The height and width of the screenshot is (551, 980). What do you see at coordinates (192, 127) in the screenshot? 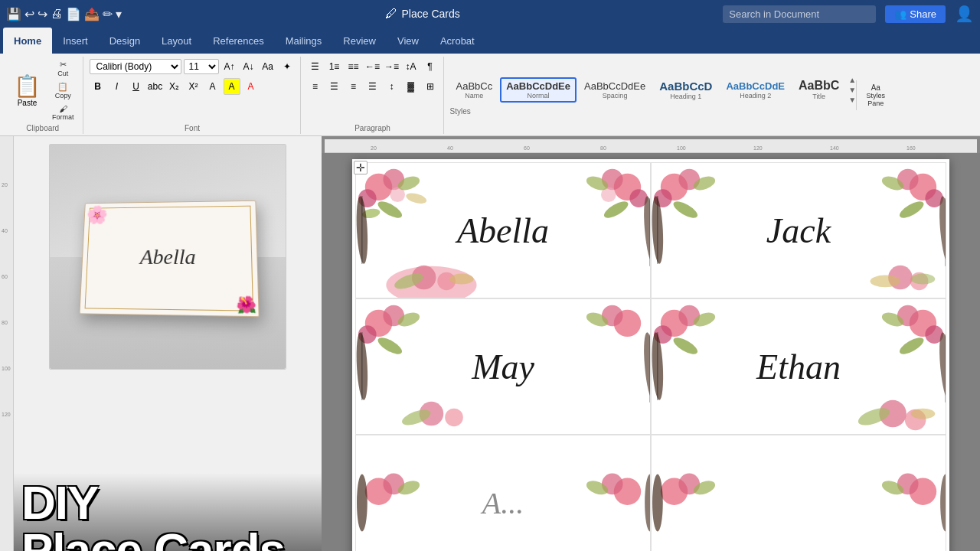
I see `font-group-label: Font` at bounding box center [192, 127].